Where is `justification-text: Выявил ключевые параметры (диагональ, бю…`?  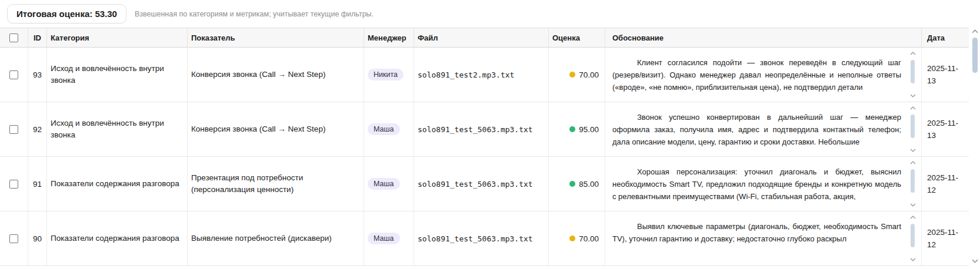
justification-text: Выявил ключевые параметры (диагональ, бю… is located at coordinates (756, 238).